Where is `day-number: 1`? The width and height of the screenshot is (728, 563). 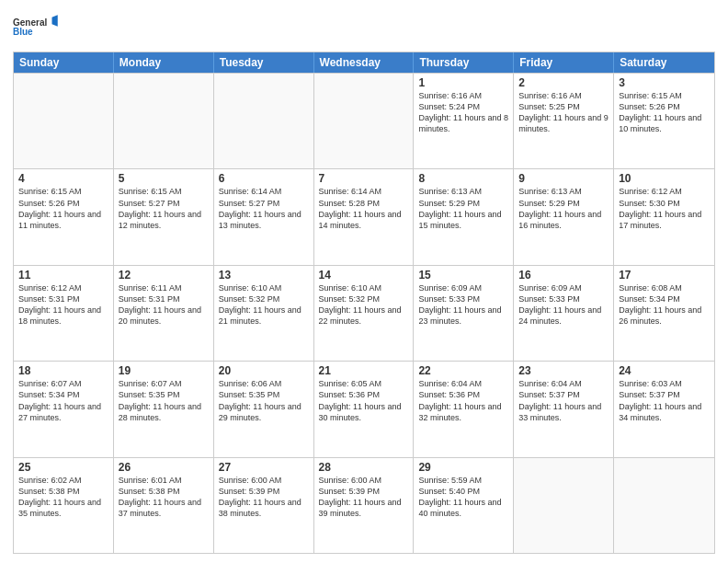 day-number: 1 is located at coordinates (463, 83).